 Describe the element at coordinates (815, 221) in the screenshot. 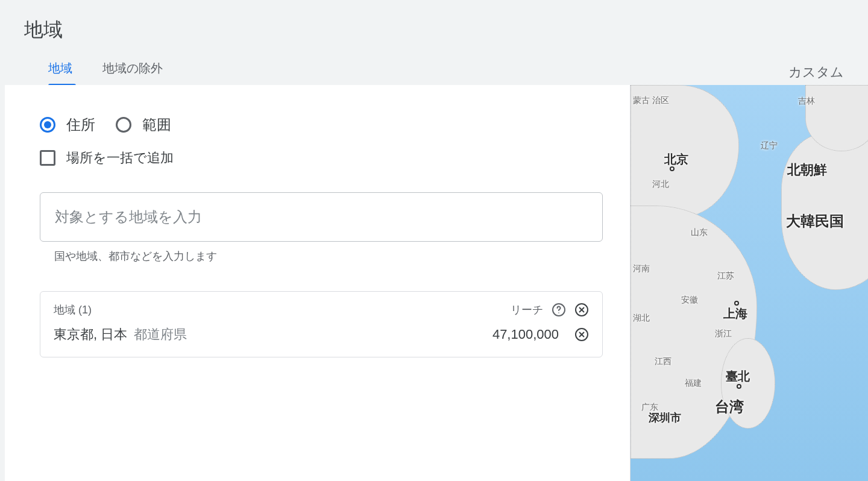

I see `map-label: 大韓民国` at that location.